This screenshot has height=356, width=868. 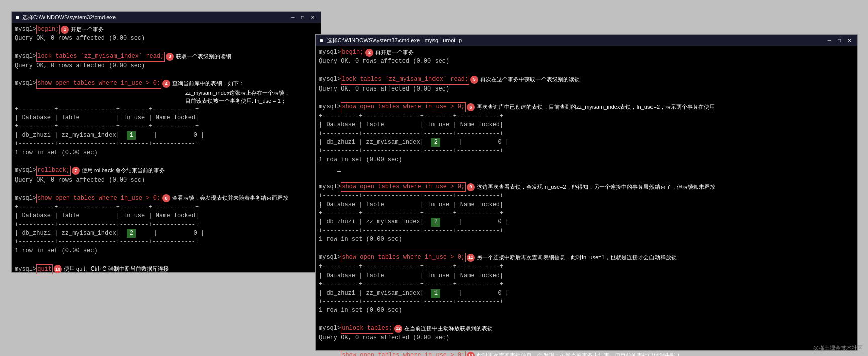 What do you see at coordinates (587, 107) in the screenshot?
I see `cmd-line-show3: mysql> show open tables where in_use > 0…` at bounding box center [587, 107].